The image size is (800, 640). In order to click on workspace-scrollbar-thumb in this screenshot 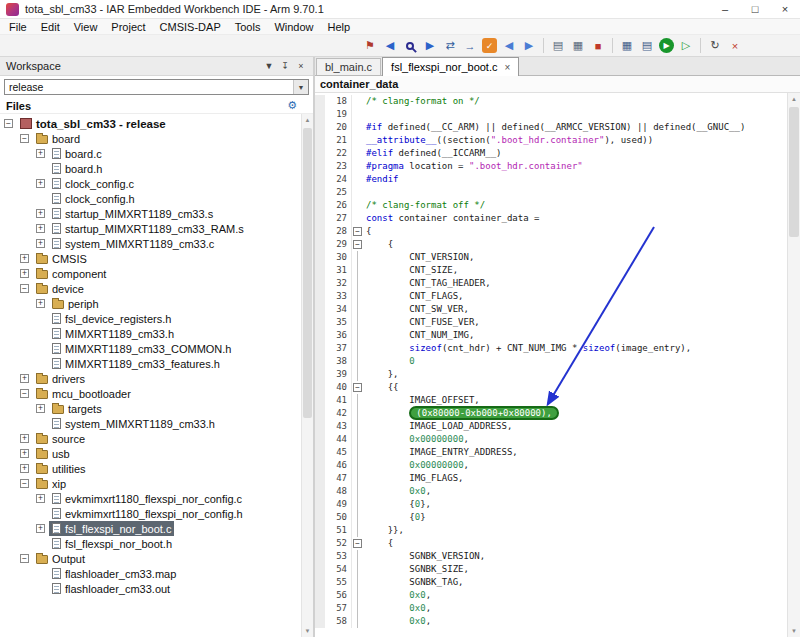, I will do `click(308, 273)`.